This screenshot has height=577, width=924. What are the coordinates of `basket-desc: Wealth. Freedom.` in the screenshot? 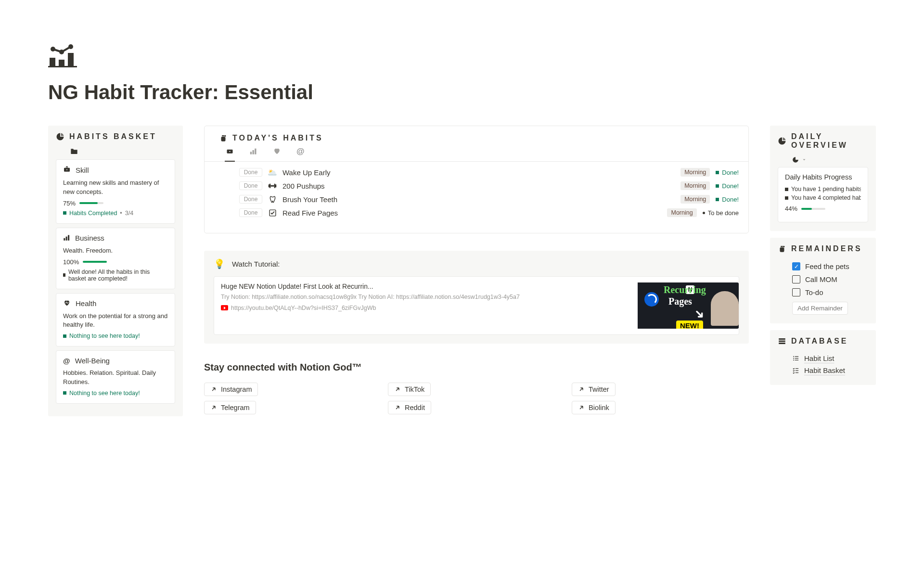 It's located at (116, 251).